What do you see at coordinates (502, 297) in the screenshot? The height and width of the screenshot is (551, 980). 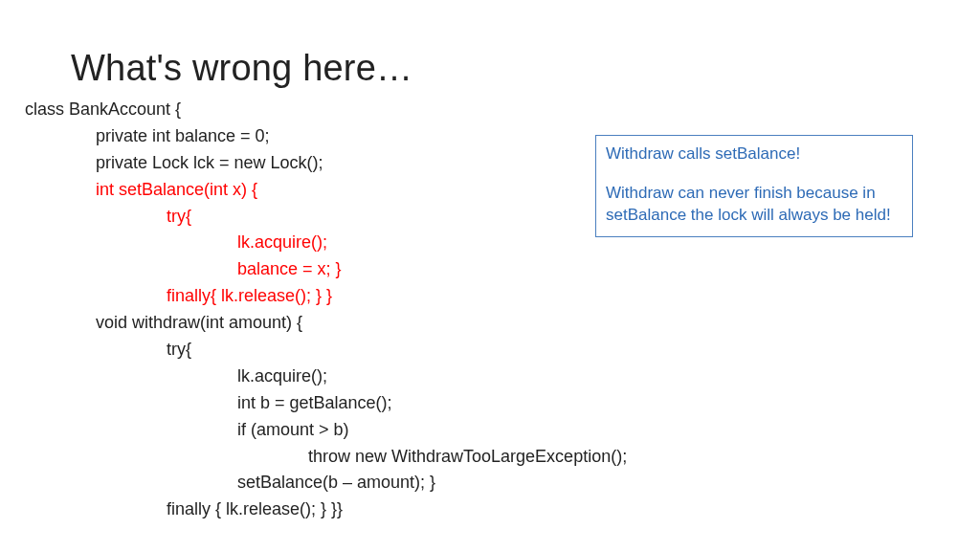 I see `code-line-highlight: finally{ lk.release(); } }` at bounding box center [502, 297].